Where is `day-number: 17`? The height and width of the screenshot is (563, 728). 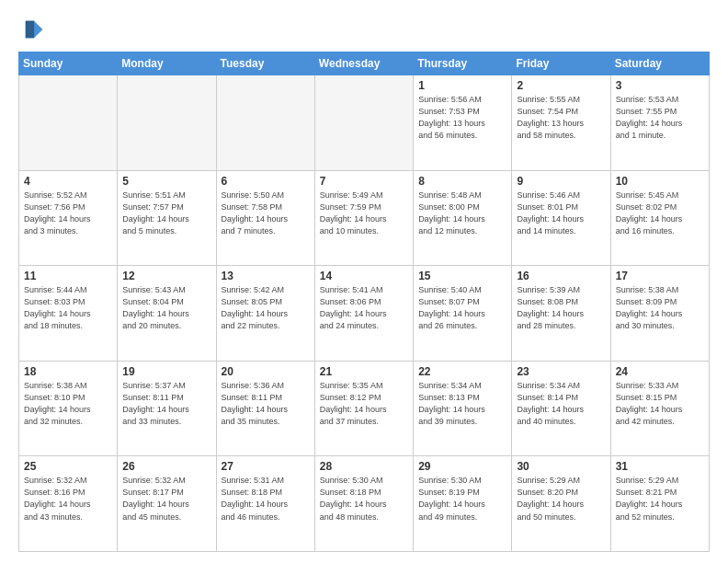
day-number: 17 is located at coordinates (660, 276).